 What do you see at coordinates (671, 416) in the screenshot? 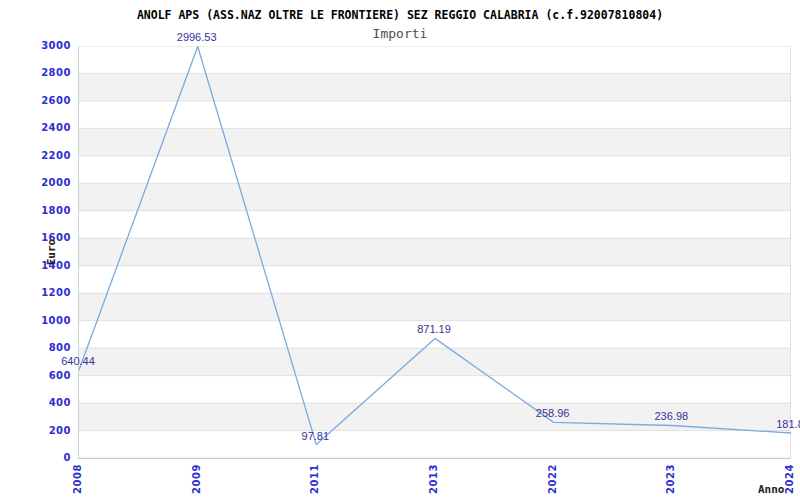
I see `point-value-label: 236.98` at bounding box center [671, 416].